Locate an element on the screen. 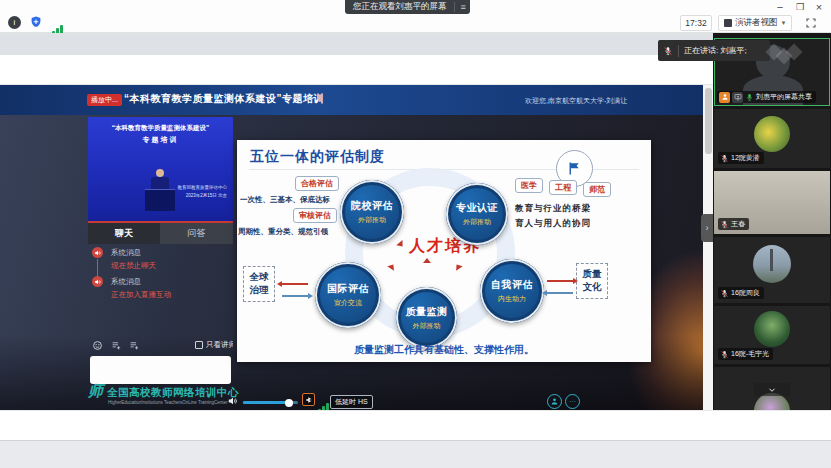 The height and width of the screenshot is (468, 831). training-center-logo: 师 is located at coordinates (96, 392).